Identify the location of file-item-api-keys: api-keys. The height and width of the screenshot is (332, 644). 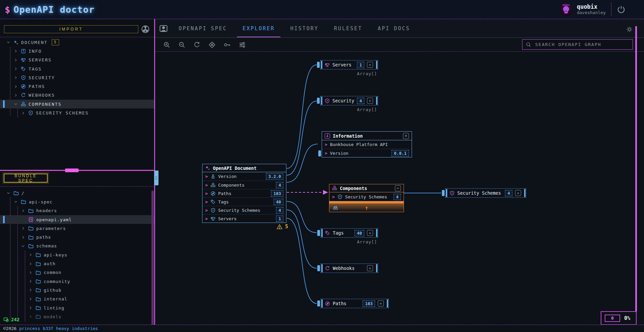
(77, 255).